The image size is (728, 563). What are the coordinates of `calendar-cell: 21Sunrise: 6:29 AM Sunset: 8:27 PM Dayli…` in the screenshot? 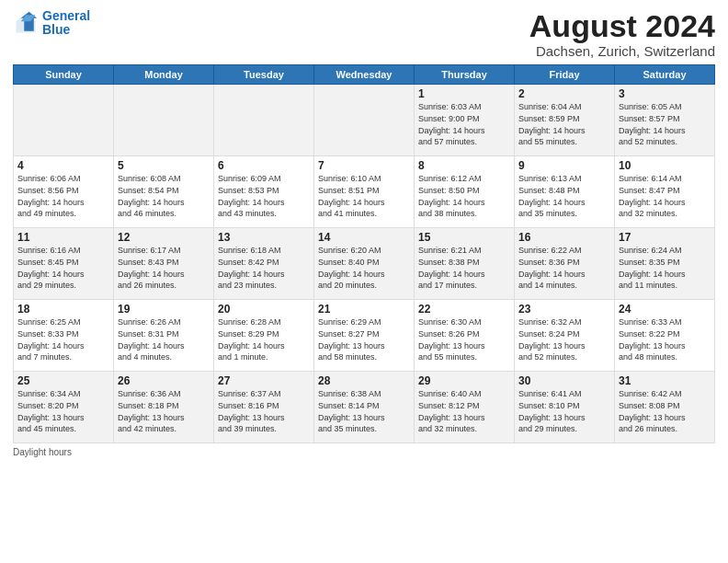 It's located at (364, 336).